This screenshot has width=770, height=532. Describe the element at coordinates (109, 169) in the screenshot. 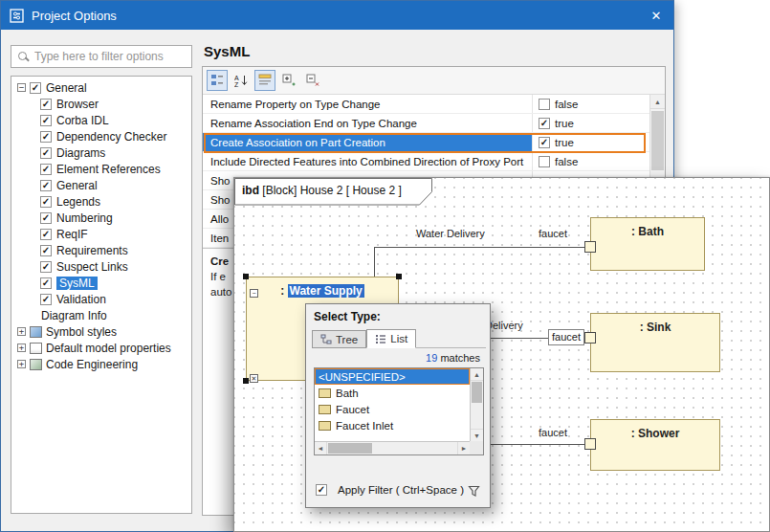

I see `tree-item-label: Element References` at that location.